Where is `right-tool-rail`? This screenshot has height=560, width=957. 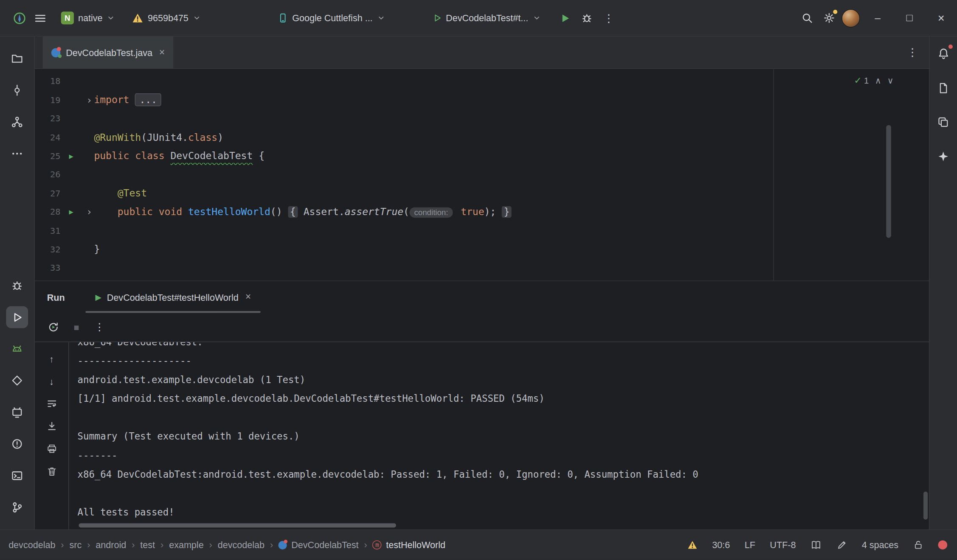
right-tool-rail is located at coordinates (943, 283).